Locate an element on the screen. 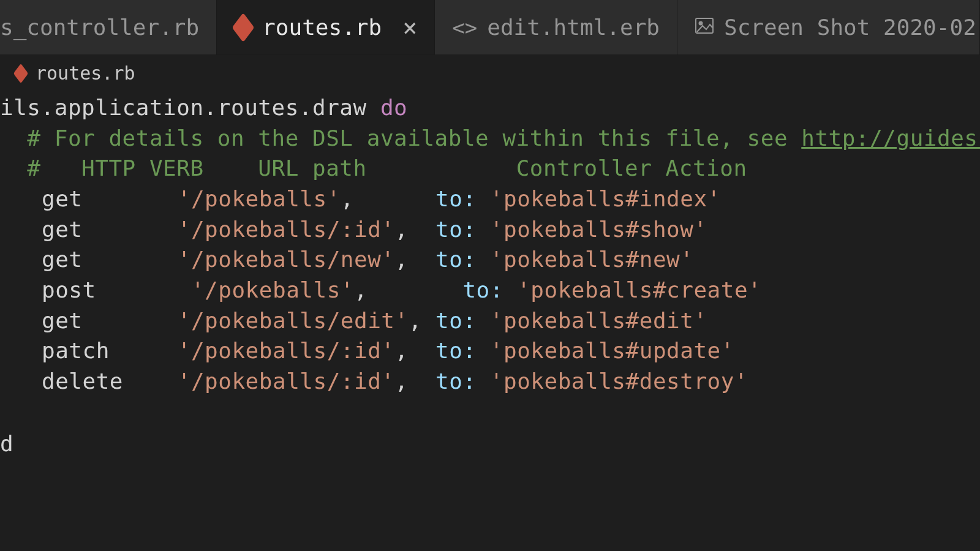  route-line: patch '/pokeballs/:id', to: 'pokeballs#u… is located at coordinates (492, 351).